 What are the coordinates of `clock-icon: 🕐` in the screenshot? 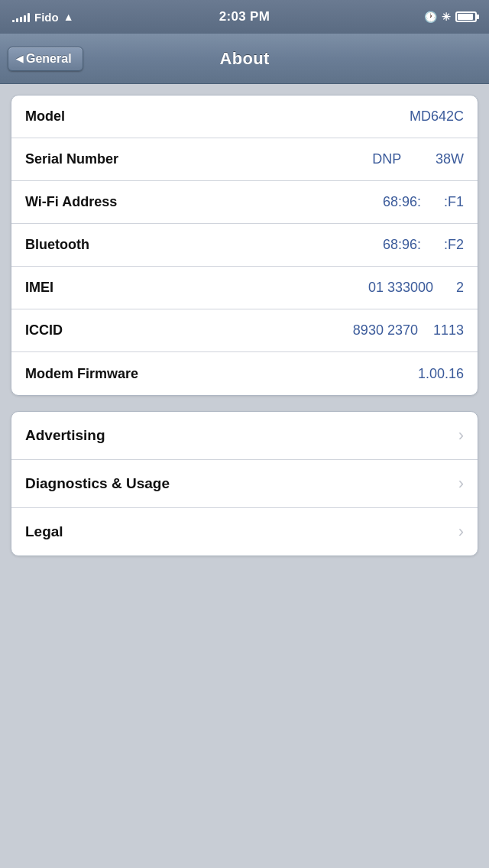 It's located at (431, 17).